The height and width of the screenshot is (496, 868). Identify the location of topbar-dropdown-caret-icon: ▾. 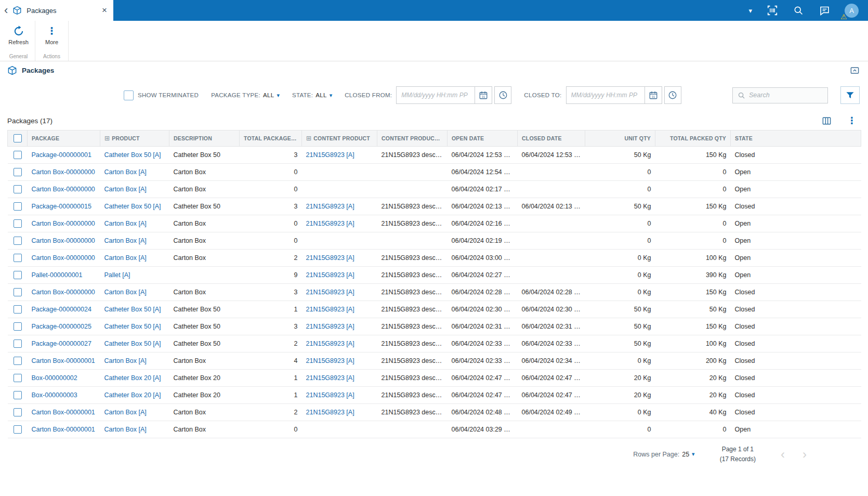
(751, 10).